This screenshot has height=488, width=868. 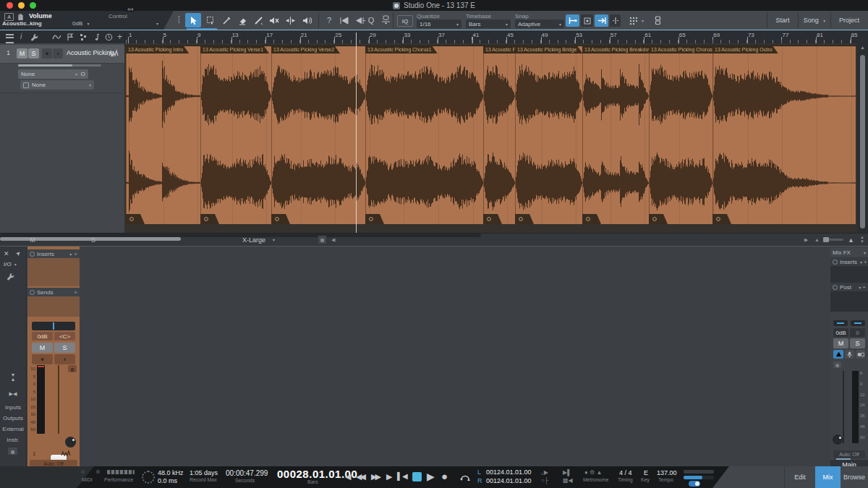 What do you see at coordinates (694, 484) in the screenshot?
I see `monitor-toggle` at bounding box center [694, 484].